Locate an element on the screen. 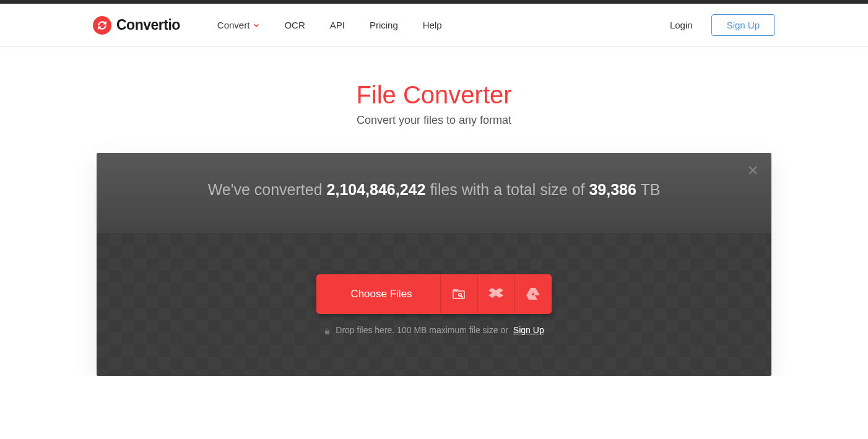  nav-pricing: Pricing is located at coordinates (384, 25).